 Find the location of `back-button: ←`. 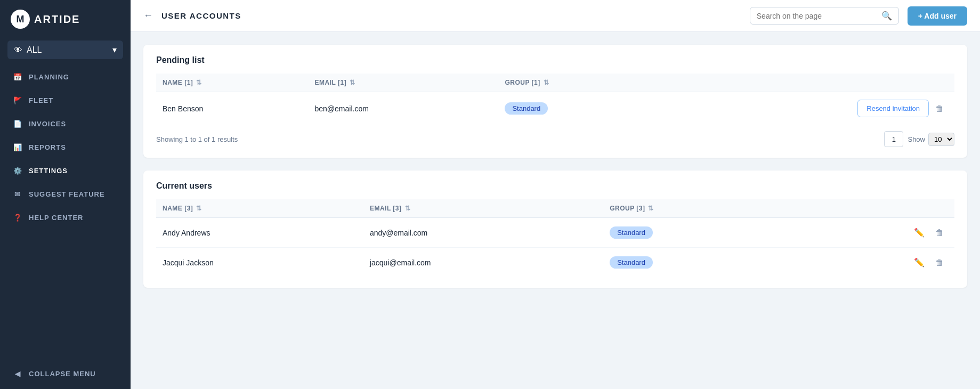

back-button: ← is located at coordinates (148, 16).